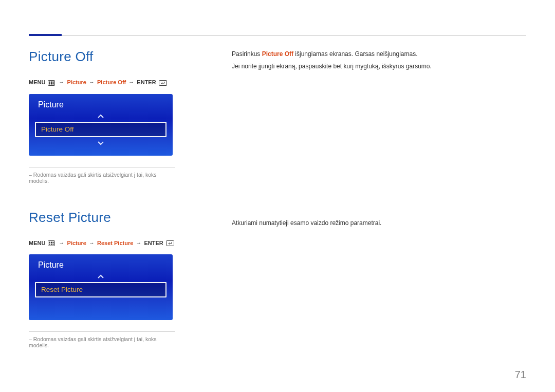 The width and height of the screenshot is (555, 392). What do you see at coordinates (112, 82) in the screenshot?
I see `nav-picture-off: Picture Off` at bounding box center [112, 82].